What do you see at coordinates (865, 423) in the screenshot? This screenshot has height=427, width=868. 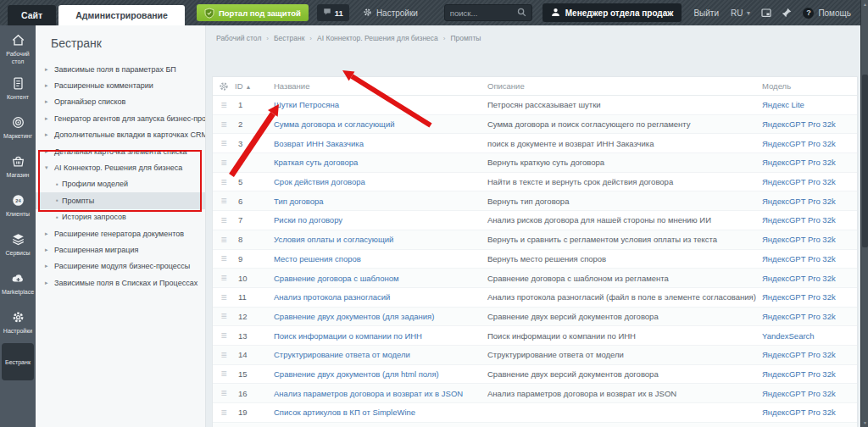 I see `scroll-down-icon: ▼` at bounding box center [865, 423].